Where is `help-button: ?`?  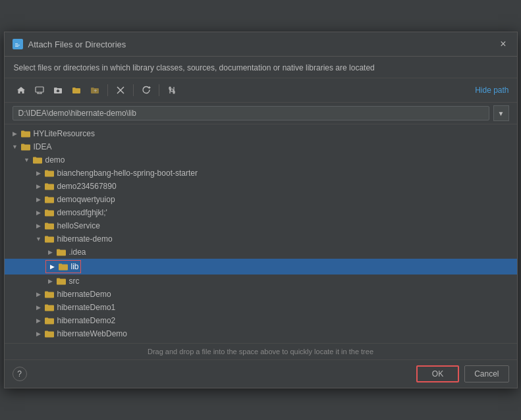 help-button: ? is located at coordinates (20, 374).